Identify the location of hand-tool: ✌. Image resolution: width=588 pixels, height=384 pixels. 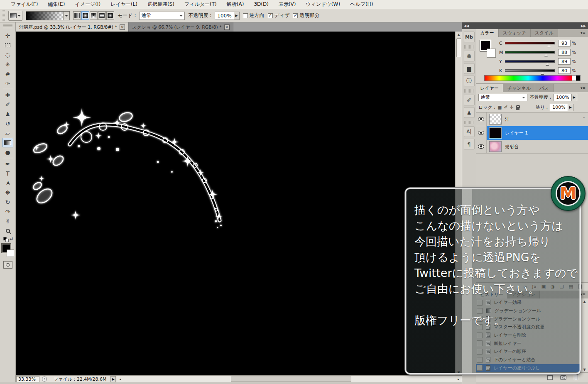
(8, 221).